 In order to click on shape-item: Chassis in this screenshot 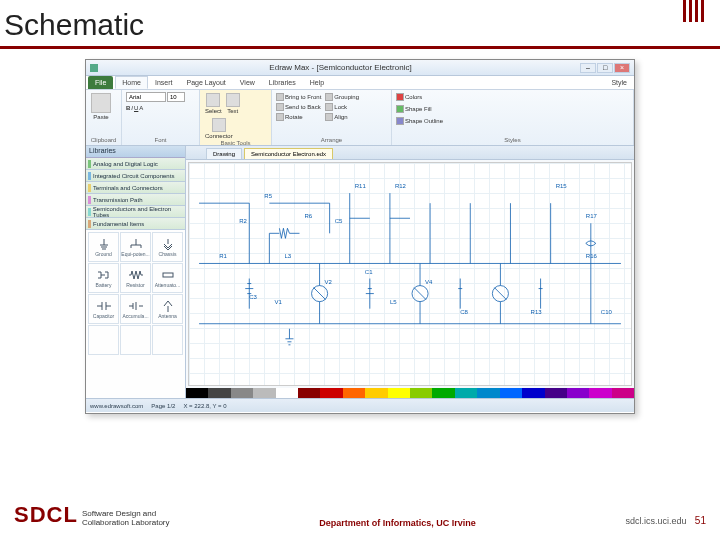, I will do `click(168, 247)`.